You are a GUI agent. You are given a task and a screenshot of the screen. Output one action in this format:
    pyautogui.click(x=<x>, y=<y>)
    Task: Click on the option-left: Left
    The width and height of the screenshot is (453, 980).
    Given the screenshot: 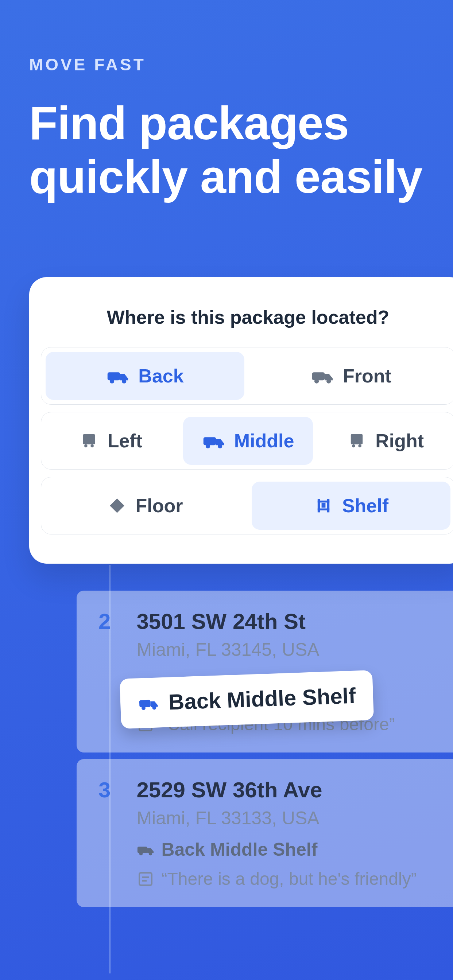 What is the action you would take?
    pyautogui.click(x=111, y=441)
    